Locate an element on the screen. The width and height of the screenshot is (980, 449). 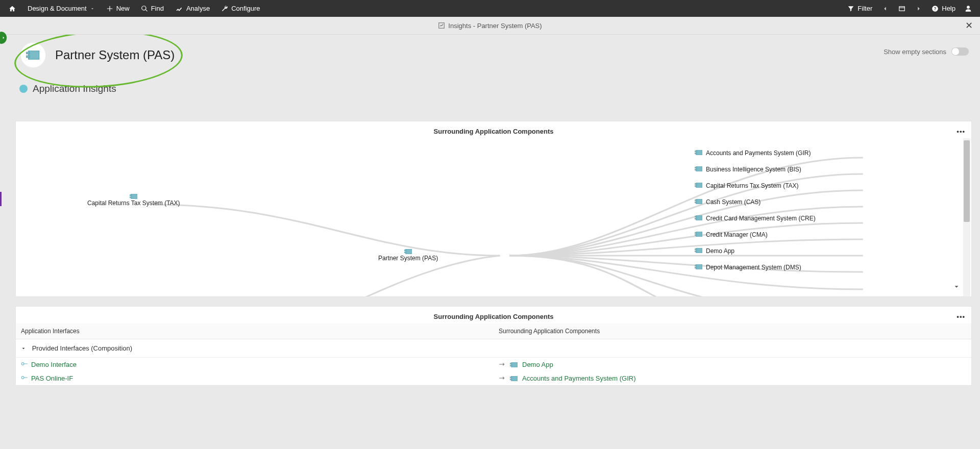
diagram-node-label: Partner System (PAS) is located at coordinates (408, 258).